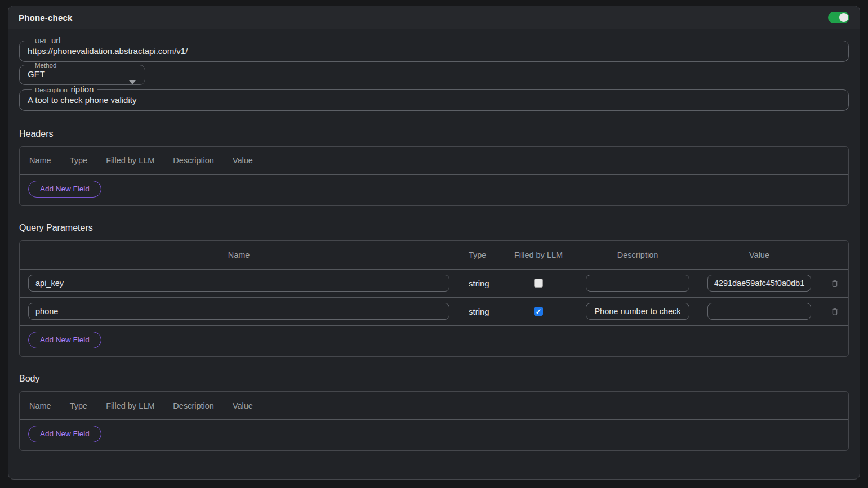  Describe the element at coordinates (434, 161) in the screenshot. I see `headers-table-header: Name Type Filled by LLM Description Valu…` at that location.